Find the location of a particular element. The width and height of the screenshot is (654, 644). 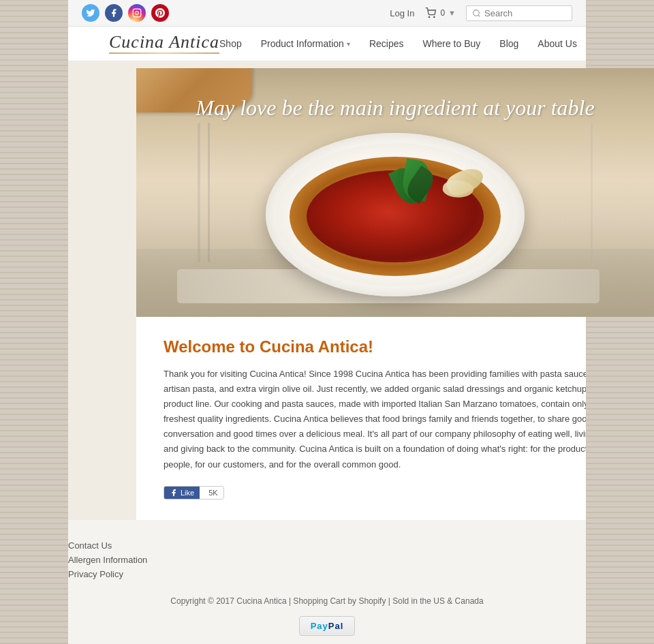

search-icon is located at coordinates (477, 14).